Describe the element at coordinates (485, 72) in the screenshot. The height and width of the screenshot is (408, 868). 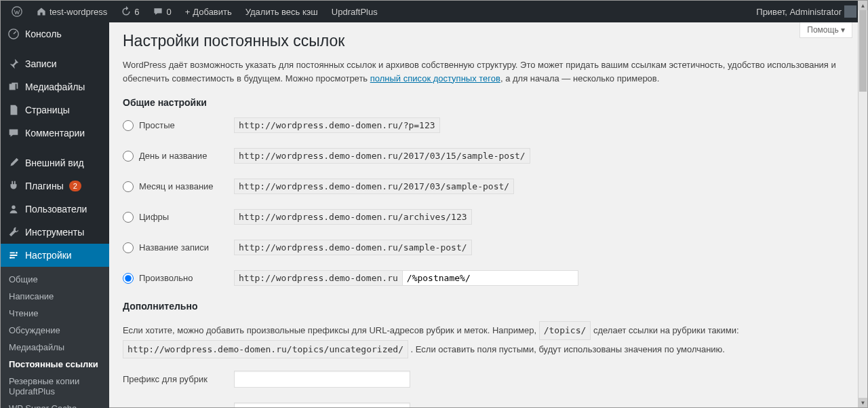
I see `page-description: WordPress даёт возможность указать для п…` at that location.